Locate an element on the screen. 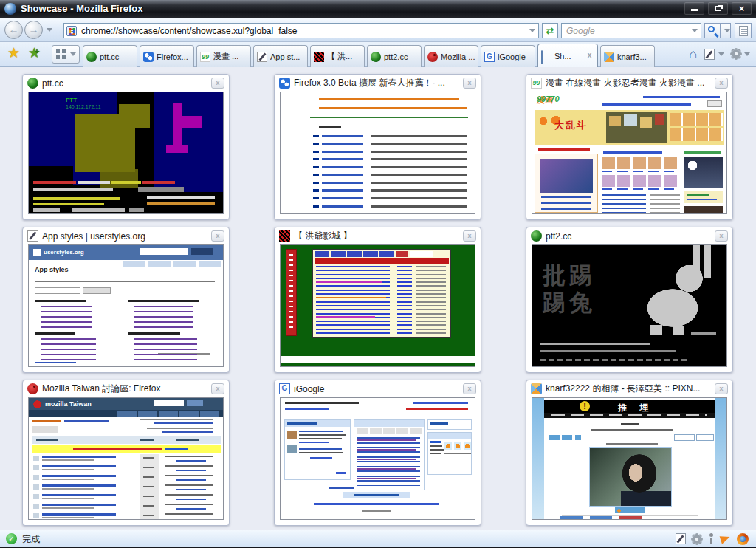 Image resolution: width=756 pixels, height=548 pixels. add-bookmark-star-icon: + is located at coordinates (34, 53).